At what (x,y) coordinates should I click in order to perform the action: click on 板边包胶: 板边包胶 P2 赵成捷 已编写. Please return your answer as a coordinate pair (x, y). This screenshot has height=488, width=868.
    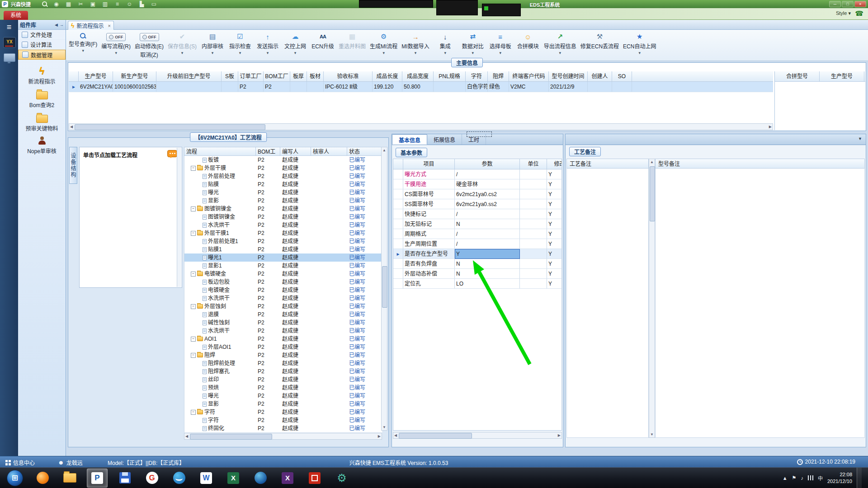
    Looking at the image, I should click on (283, 282).